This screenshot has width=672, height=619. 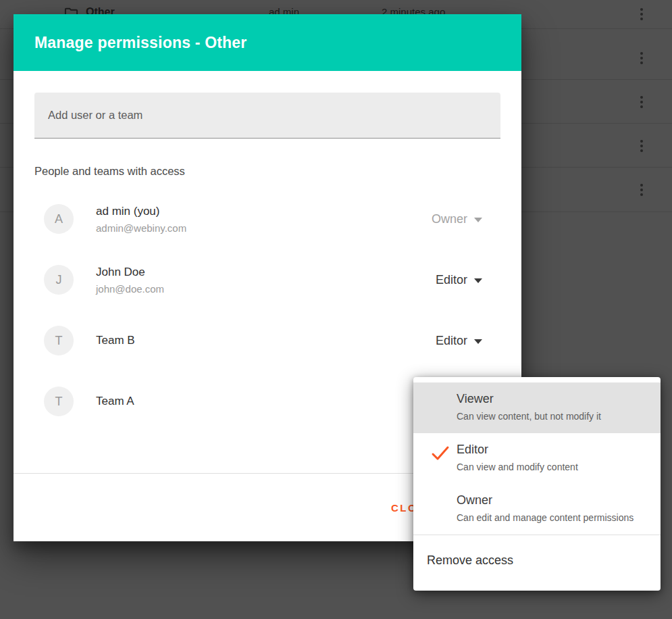 What do you see at coordinates (141, 228) in the screenshot?
I see `user-email: admin@webiny.com` at bounding box center [141, 228].